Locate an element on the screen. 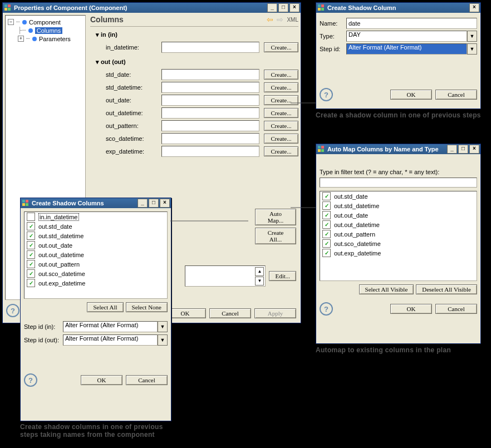 This screenshot has height=448, width=491. type-combo: DAY▼ is located at coordinates (412, 36).